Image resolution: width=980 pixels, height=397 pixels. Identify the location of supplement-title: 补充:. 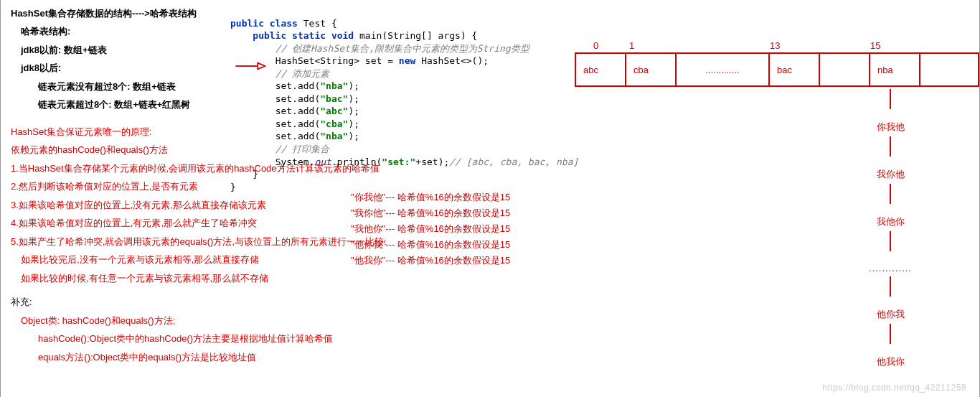
(495, 302).